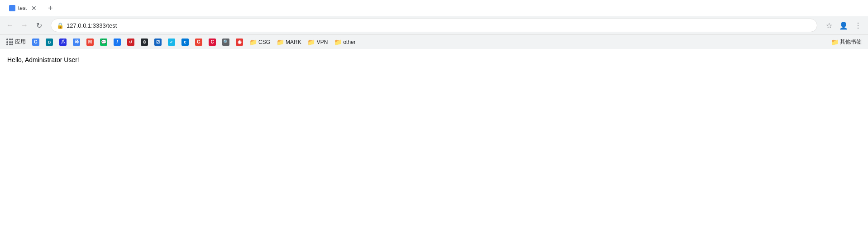 This screenshot has height=241, width=868. Describe the element at coordinates (338, 42) in the screenshot. I see `other-folder-icon: 📁` at that location.